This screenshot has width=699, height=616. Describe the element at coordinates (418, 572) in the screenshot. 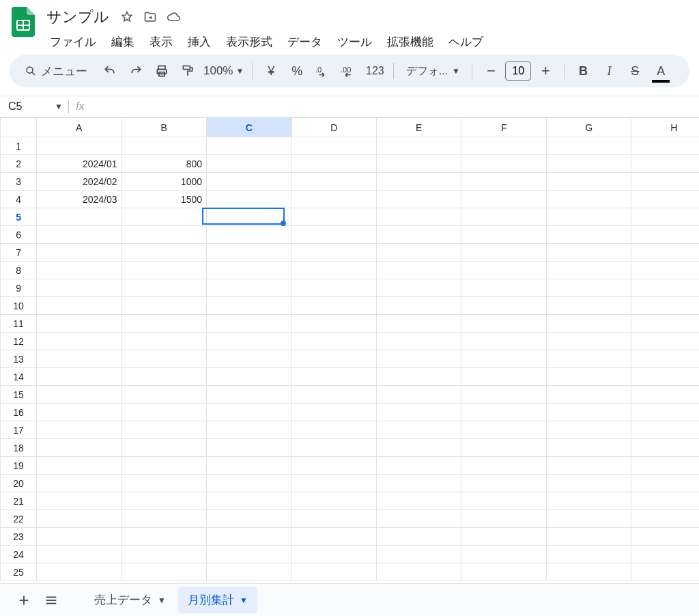

I see `cell-E25` at that location.